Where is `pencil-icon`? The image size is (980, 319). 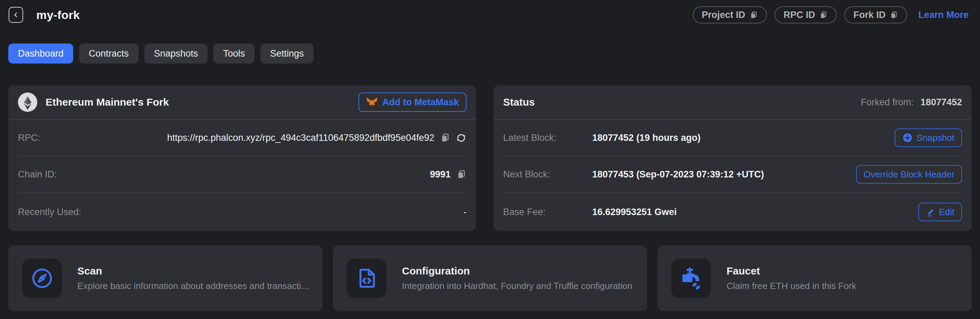
pencil-icon is located at coordinates (931, 212).